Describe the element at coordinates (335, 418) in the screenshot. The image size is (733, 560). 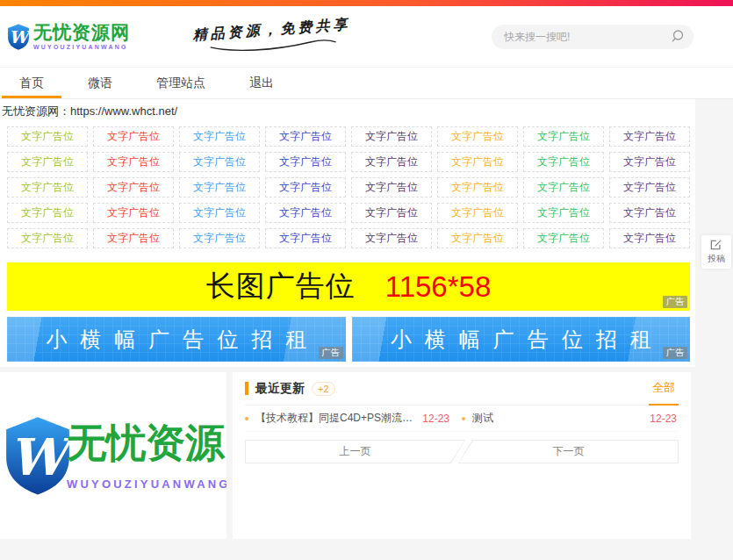
I see `recent-item-title: 【技术教程】同提C4D+PS潮流海报案例课` at that location.